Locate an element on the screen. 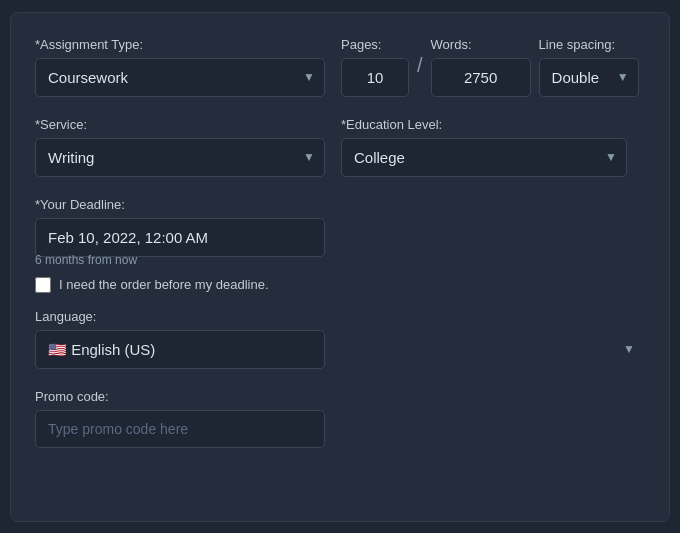 This screenshot has height=533, width=680. promo-code-label: Promo code: is located at coordinates (340, 396).